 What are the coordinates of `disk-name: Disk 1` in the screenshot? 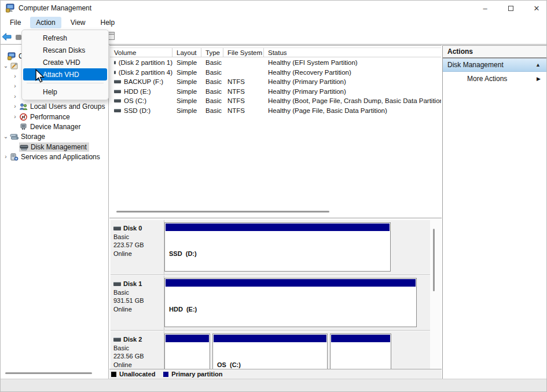 It's located at (133, 284).